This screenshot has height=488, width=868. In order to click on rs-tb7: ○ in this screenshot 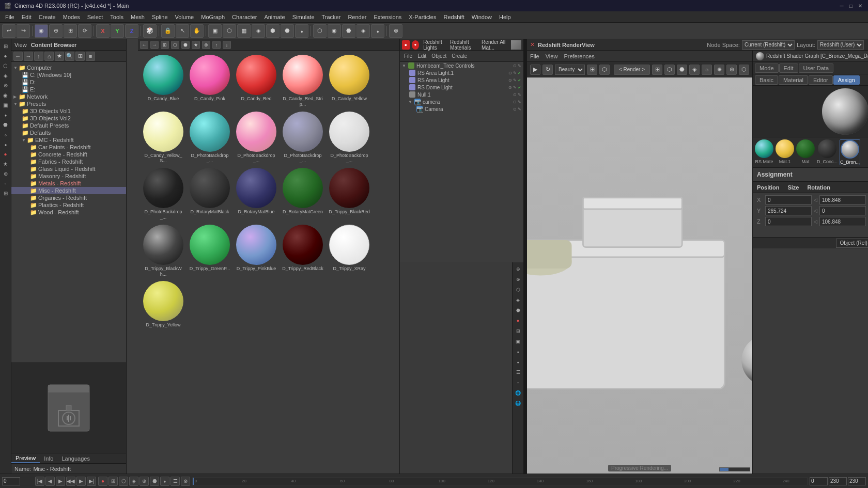, I will do `click(707, 70)`.